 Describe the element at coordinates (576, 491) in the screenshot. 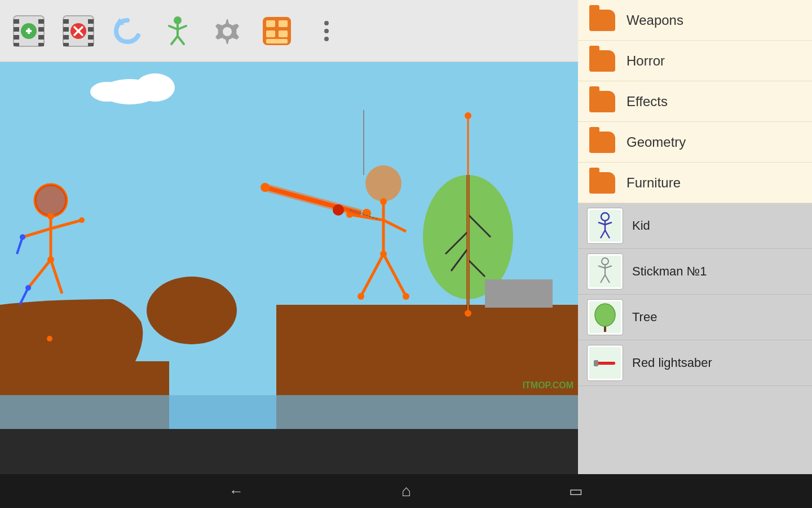

I see `recents-button: ▭` at that location.